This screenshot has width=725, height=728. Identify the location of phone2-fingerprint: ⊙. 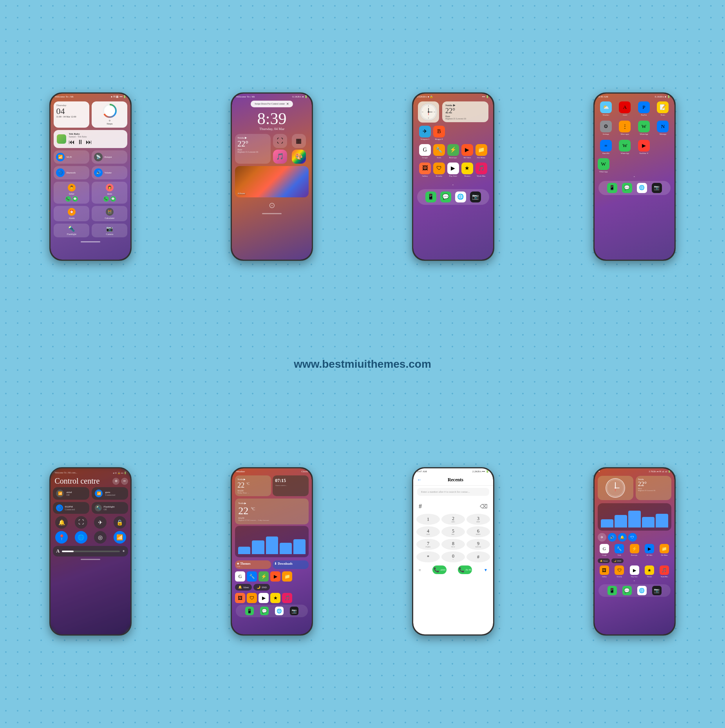
(272, 205).